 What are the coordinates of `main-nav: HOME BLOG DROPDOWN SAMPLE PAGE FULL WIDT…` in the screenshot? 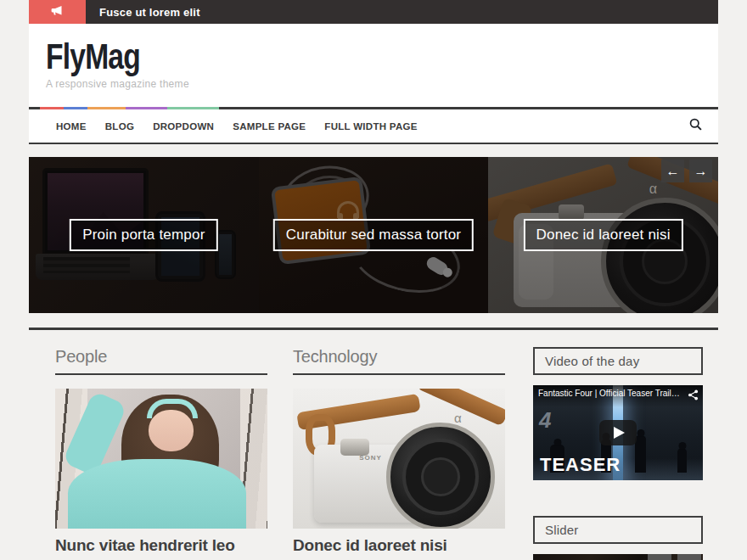 It's located at (374, 126).